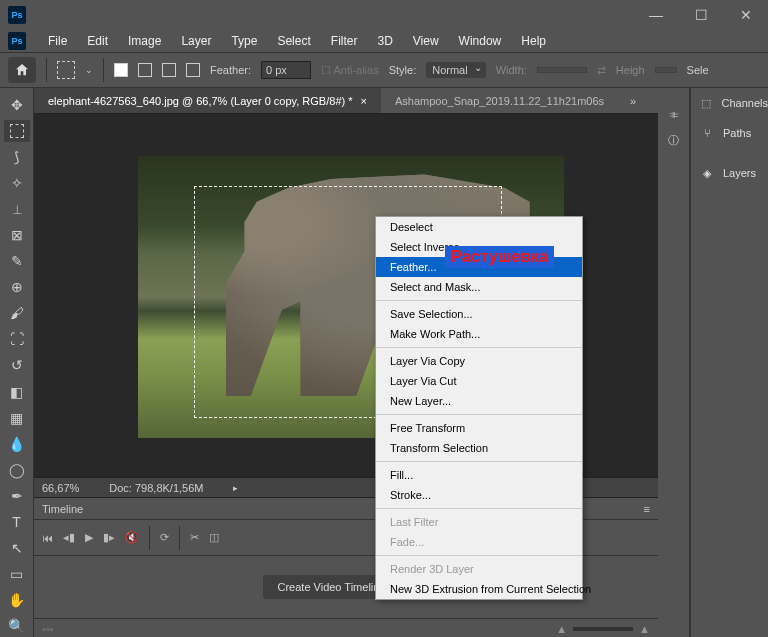 The width and height of the screenshot is (768, 637). What do you see at coordinates (500, 100) in the screenshot?
I see `tab-inactive: Ashampoo_Snap_2019.11.22_11h21m06s` at bounding box center [500, 100].